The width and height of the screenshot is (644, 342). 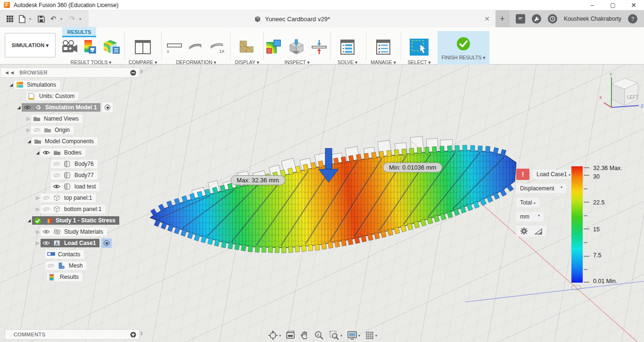 I want to click on orbit-tool: ▾, so click(x=274, y=335).